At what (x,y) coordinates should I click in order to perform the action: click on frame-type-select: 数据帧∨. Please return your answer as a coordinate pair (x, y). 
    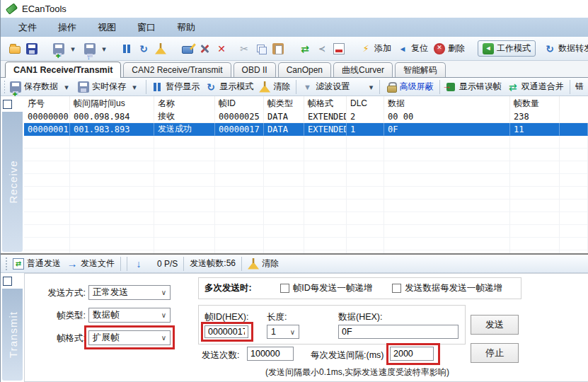
    Looking at the image, I should click on (129, 316).